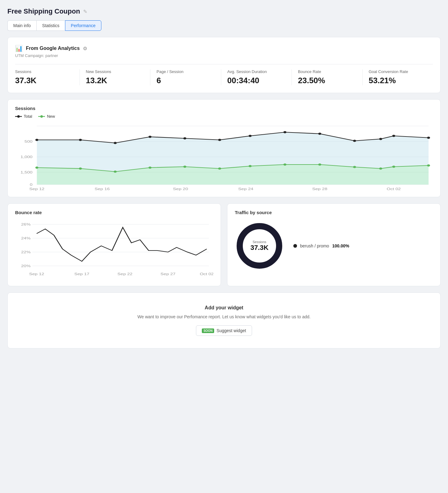  What do you see at coordinates (224, 308) in the screenshot?
I see `widget-title: Add your widget` at bounding box center [224, 308].